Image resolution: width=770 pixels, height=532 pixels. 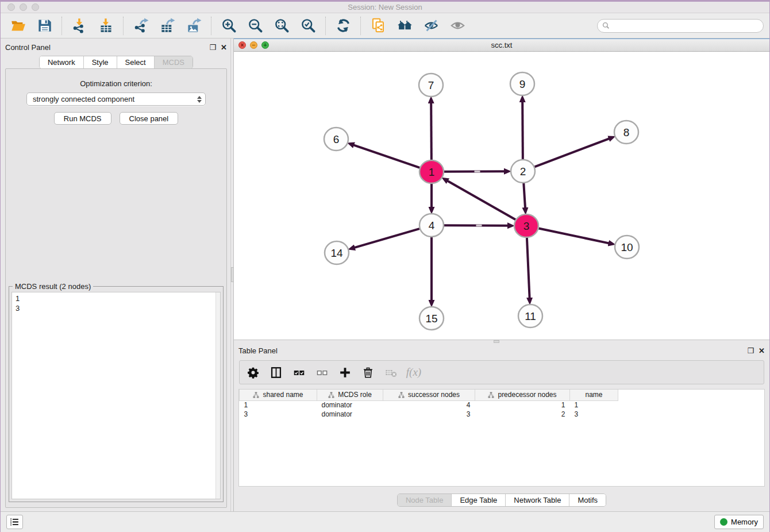 I want to click on delete-column-icon, so click(x=368, y=372).